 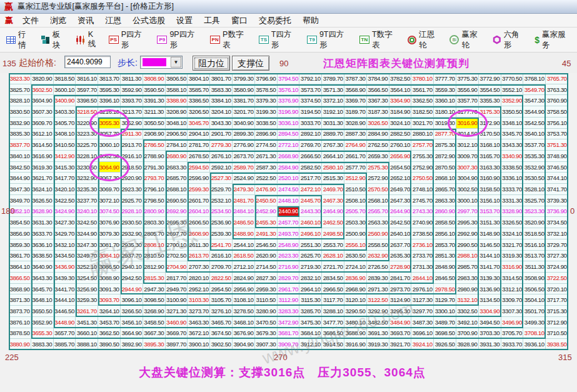 What do you see at coordinates (86, 20) in the screenshot?
I see `menu-item: 资讯` at bounding box center [86, 20].